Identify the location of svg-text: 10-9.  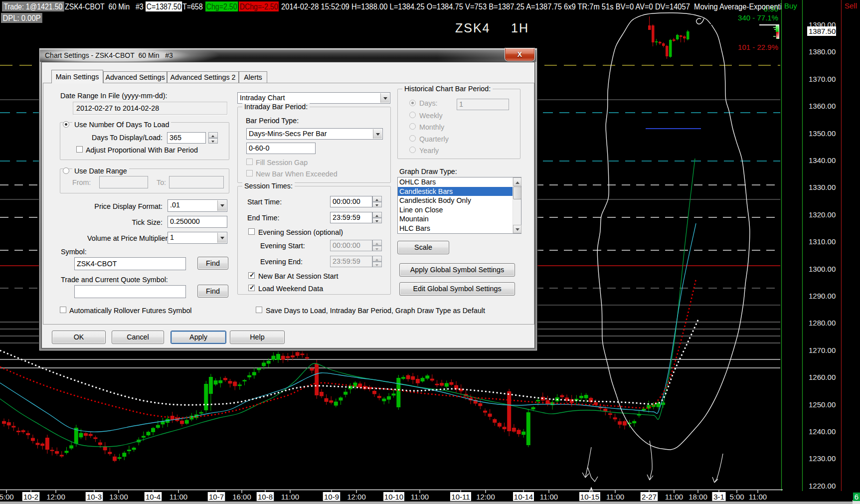
(332, 497).